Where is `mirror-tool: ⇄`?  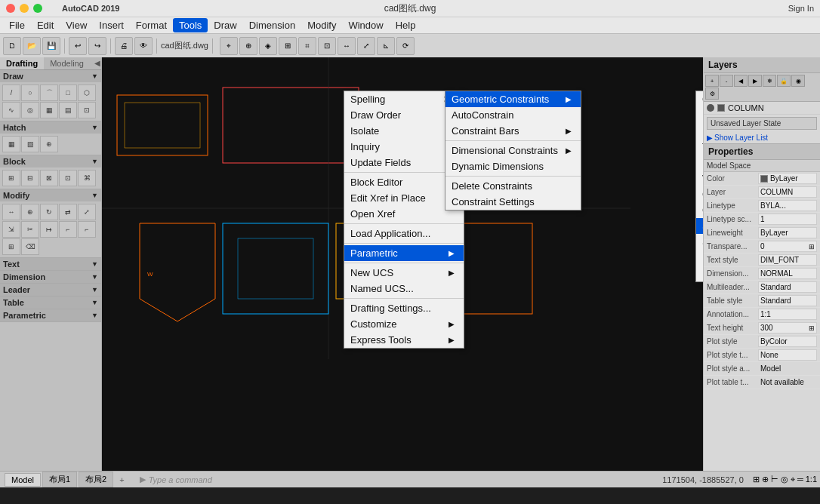 mirror-tool: ⇄ is located at coordinates (68, 212).